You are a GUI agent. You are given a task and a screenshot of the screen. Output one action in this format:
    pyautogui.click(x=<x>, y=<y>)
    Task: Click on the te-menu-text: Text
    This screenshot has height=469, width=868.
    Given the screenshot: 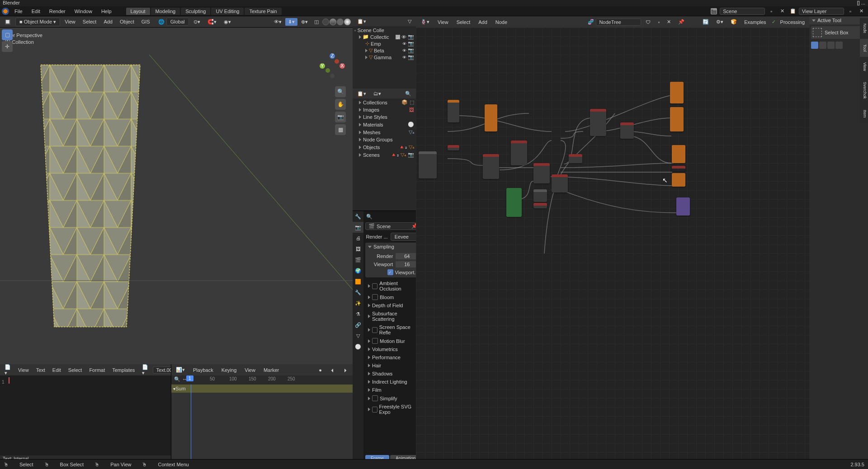 What is the action you would take?
    pyautogui.click(x=41, y=370)
    